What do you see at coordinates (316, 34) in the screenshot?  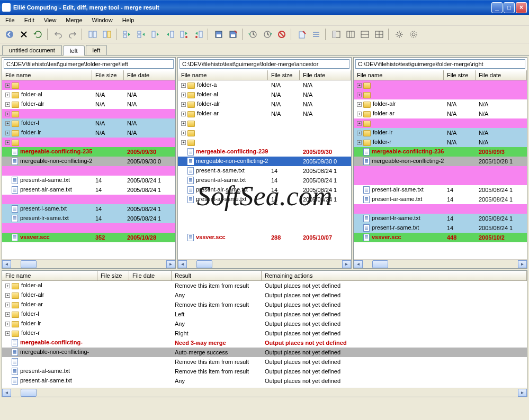 I see `align-button` at bounding box center [316, 34].